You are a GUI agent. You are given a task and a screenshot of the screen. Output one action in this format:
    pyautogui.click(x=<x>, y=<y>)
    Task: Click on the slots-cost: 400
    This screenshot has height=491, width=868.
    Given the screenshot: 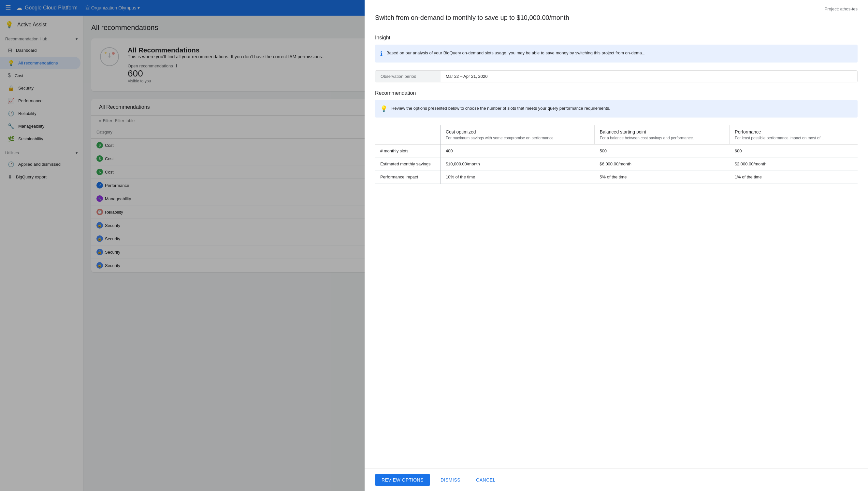 What is the action you would take?
    pyautogui.click(x=517, y=151)
    